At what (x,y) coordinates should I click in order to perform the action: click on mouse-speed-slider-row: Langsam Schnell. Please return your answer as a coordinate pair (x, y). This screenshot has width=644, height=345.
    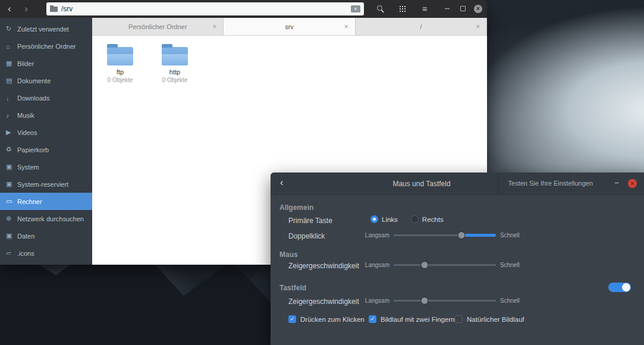
    Looking at the image, I should click on (442, 265).